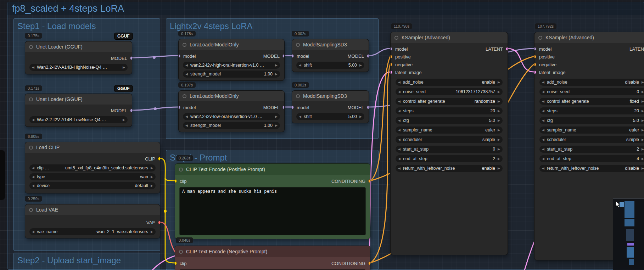  What do you see at coordinates (330, 55) in the screenshot?
I see `node-model-sampling-high: ModelSamplingSD3 model MODEL ◀ shift 5.0…` at bounding box center [330, 55].